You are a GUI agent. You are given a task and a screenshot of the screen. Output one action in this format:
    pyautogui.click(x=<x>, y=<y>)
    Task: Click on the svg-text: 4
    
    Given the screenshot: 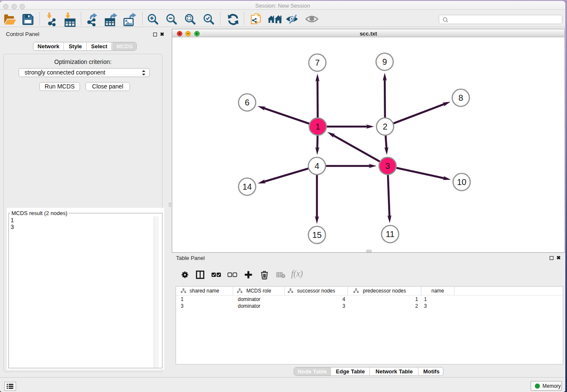 What is the action you would take?
    pyautogui.click(x=317, y=166)
    